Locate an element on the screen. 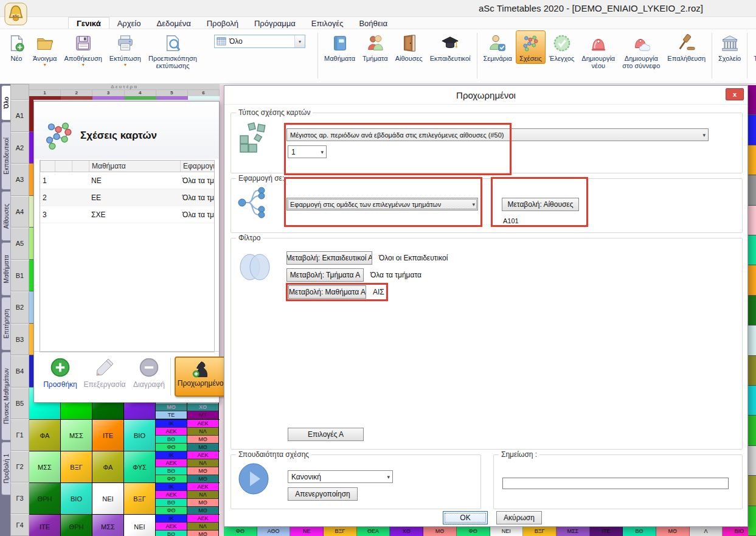 This screenshot has width=756, height=536. timetable-card-mini: ΝΕΙ is located at coordinates (507, 532).